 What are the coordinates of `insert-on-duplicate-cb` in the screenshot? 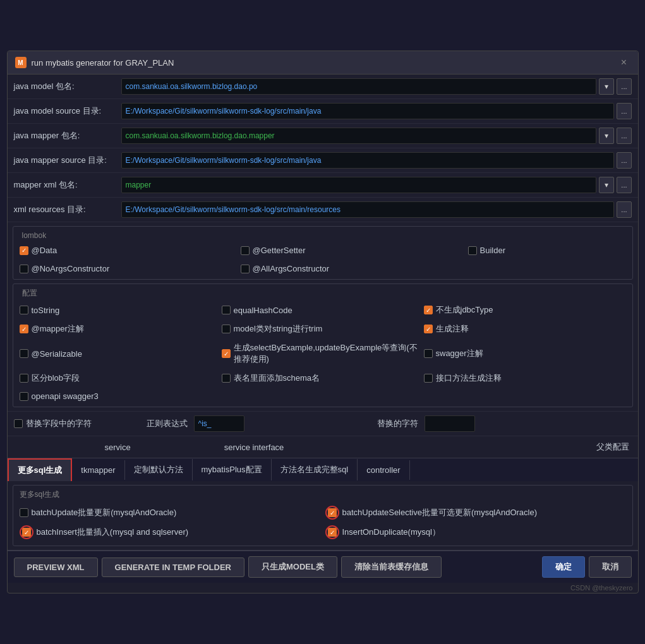 It's located at (332, 532).